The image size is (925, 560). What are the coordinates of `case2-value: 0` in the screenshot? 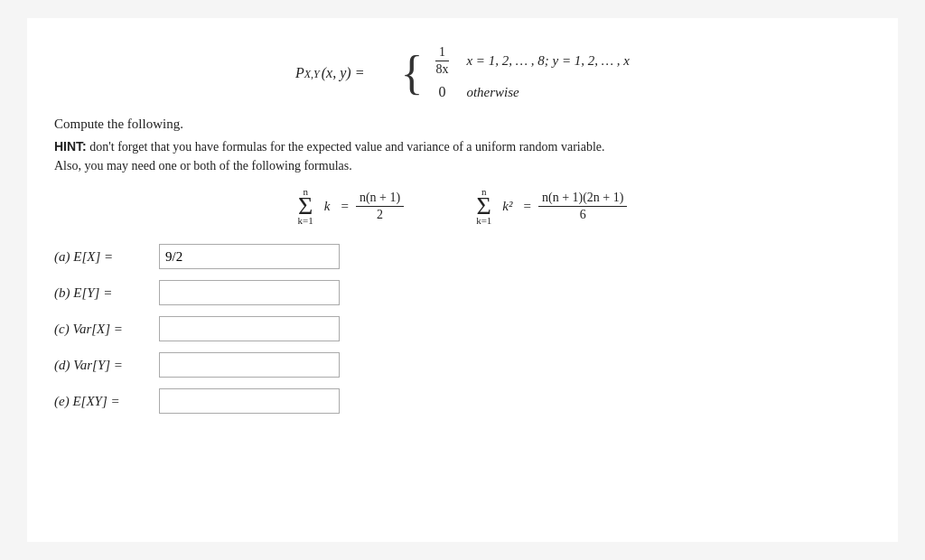 It's located at (442, 92).